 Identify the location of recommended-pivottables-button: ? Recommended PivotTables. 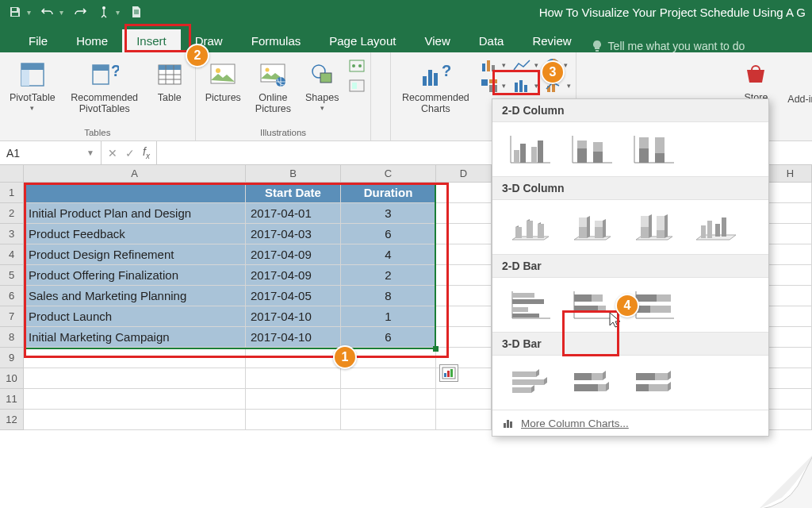
(105, 87).